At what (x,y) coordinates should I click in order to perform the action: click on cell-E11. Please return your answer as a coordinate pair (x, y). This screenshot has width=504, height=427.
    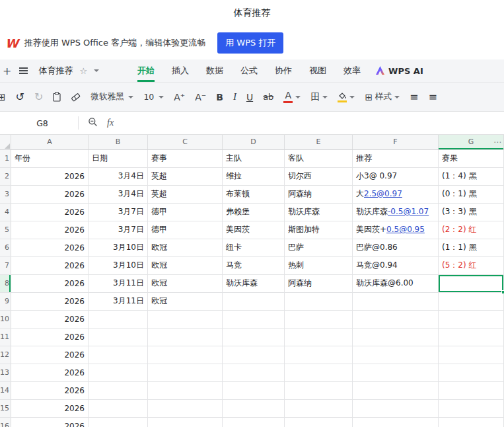
    Looking at the image, I should click on (318, 337).